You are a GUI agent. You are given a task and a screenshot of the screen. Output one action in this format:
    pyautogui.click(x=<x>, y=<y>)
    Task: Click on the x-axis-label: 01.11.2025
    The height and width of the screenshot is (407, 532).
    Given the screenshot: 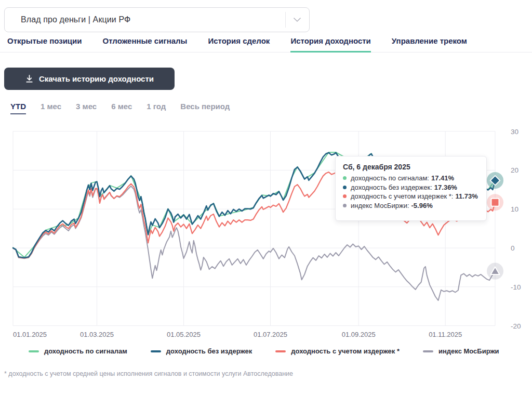 What is the action you would take?
    pyautogui.click(x=445, y=335)
    